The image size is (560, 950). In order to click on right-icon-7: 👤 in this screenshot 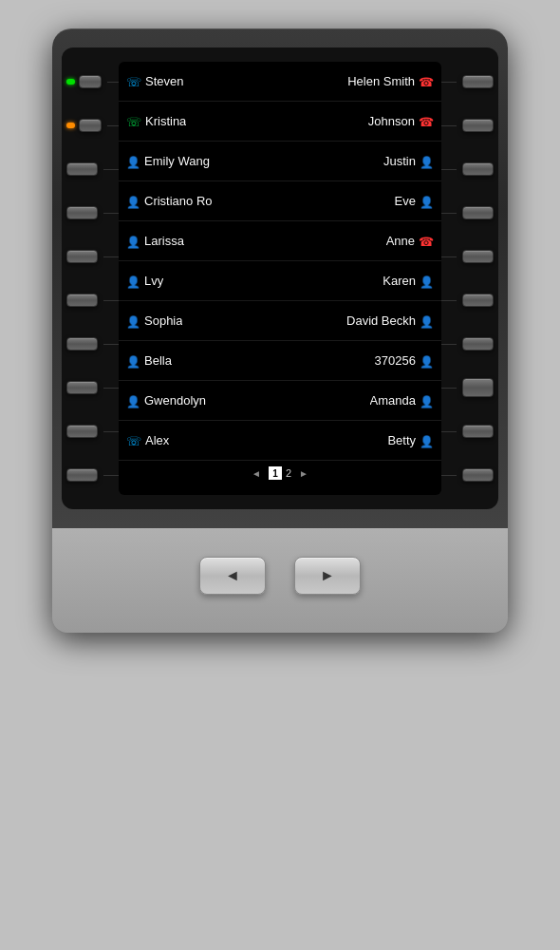, I will do `click(427, 321)`.